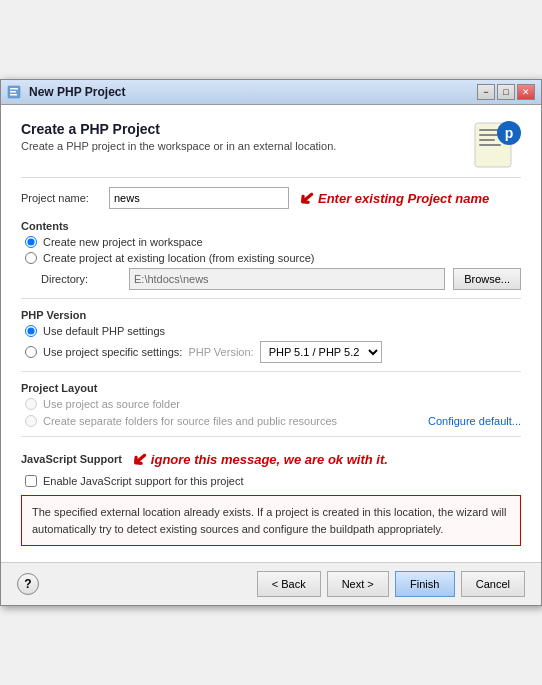  I want to click on project-name-input, so click(199, 198).